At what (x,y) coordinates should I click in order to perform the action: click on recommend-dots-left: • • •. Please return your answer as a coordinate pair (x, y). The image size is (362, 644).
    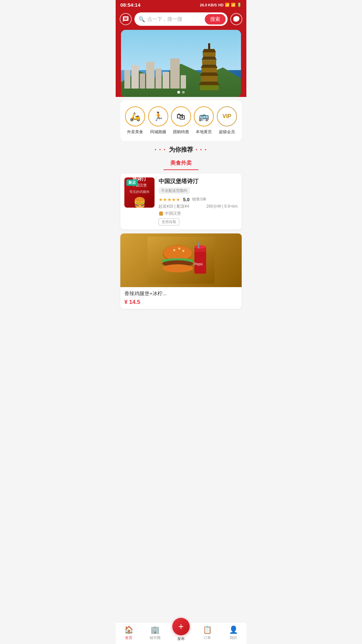
    Looking at the image, I should click on (161, 150).